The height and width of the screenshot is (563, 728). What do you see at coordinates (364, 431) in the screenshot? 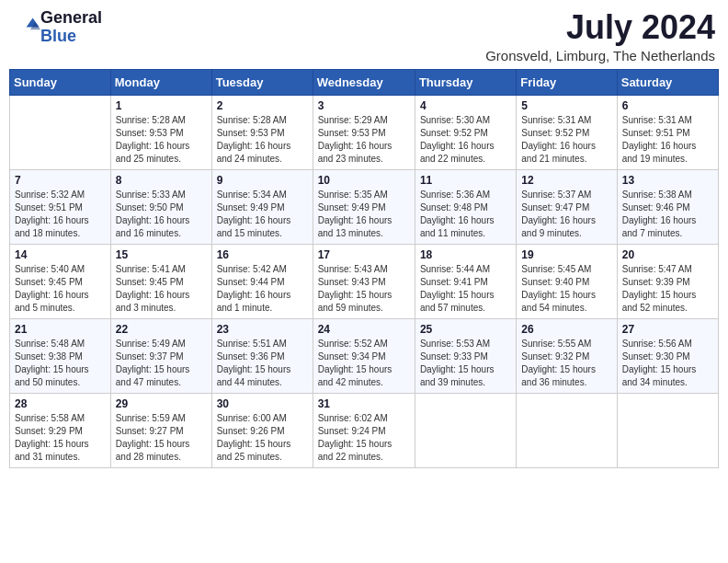
I see `calendar-day-cell: 31Sunrise: 6:02 AM Sunset: 9:24 PM Dayli…` at bounding box center [364, 431].